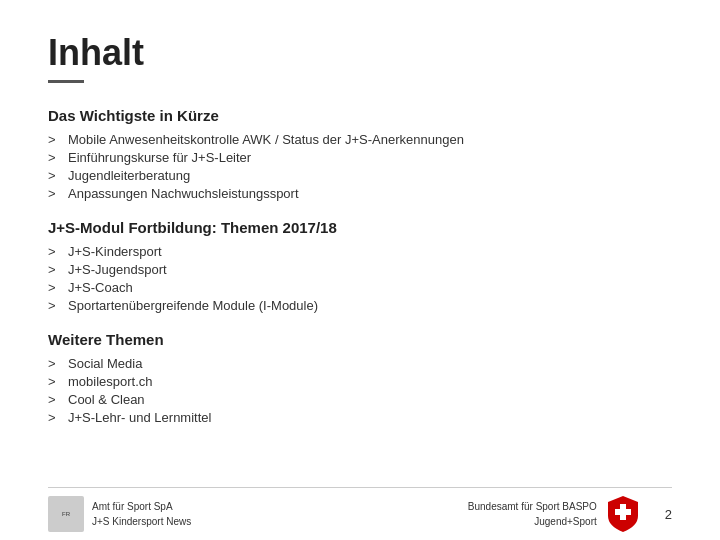 The height and width of the screenshot is (540, 720). Describe the element at coordinates (118, 270) in the screenshot. I see `list-item-text: J+S-Jugendsport` at that location.